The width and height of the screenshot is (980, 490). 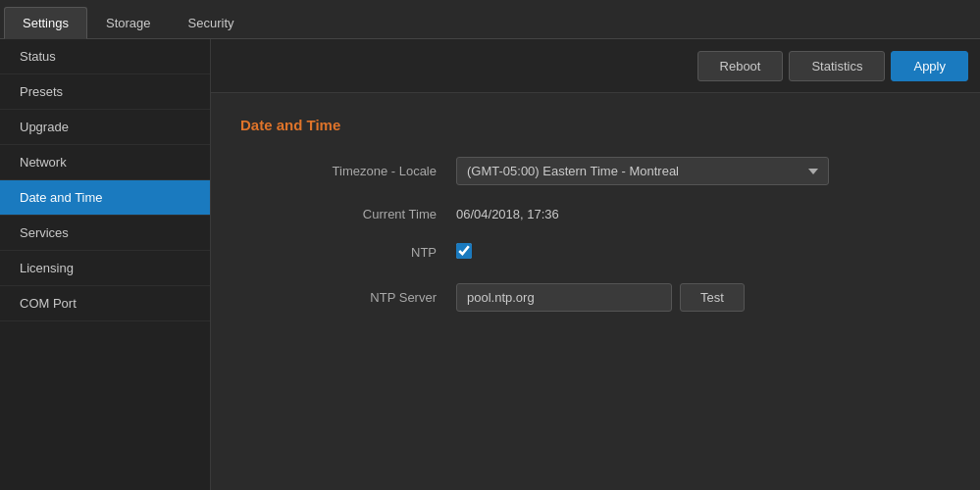 I want to click on sidebar-item-services: Services, so click(x=105, y=233).